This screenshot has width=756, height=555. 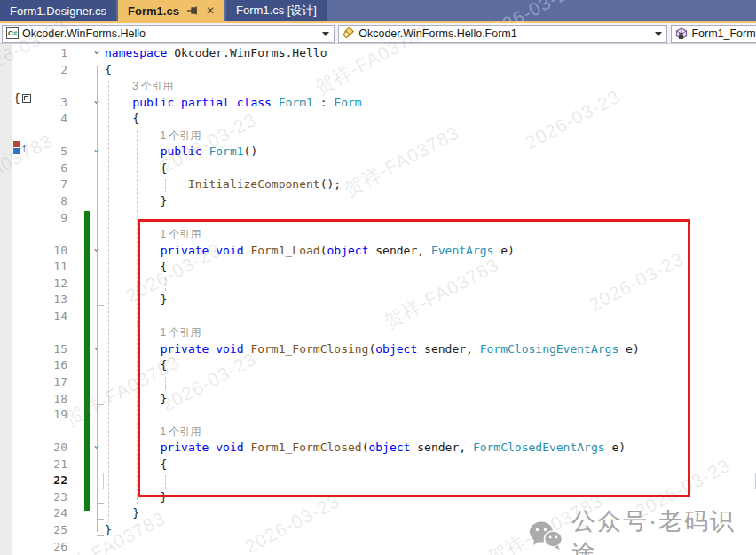 I want to click on line-number: 22, so click(x=49, y=481).